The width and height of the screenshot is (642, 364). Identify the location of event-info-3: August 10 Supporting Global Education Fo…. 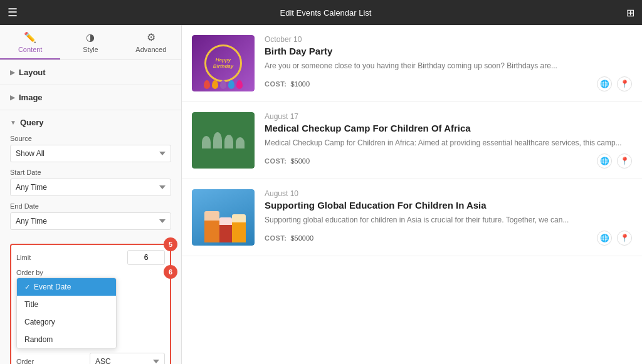
(448, 217).